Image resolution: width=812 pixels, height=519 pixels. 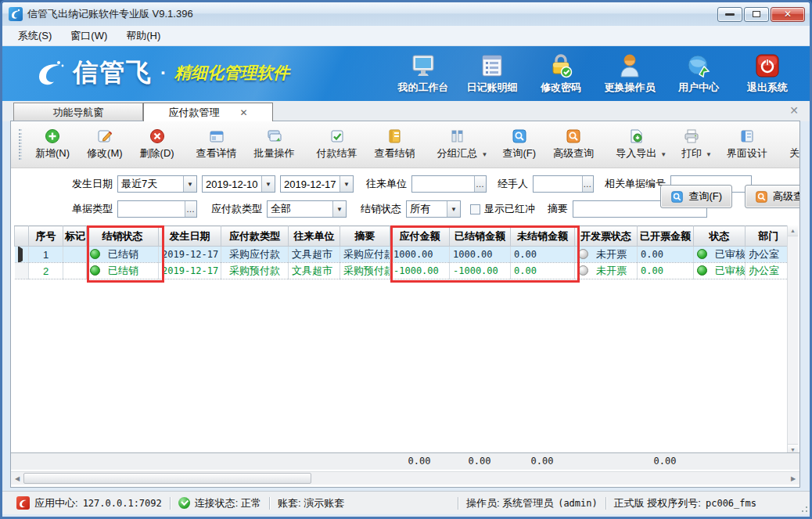 What do you see at coordinates (243, 113) in the screenshot?
I see `tab-close-icon: ✕` at bounding box center [243, 113].